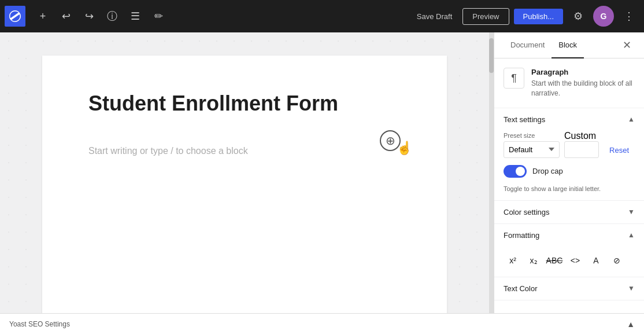  I want to click on publish-button: Publish..., so click(539, 16).